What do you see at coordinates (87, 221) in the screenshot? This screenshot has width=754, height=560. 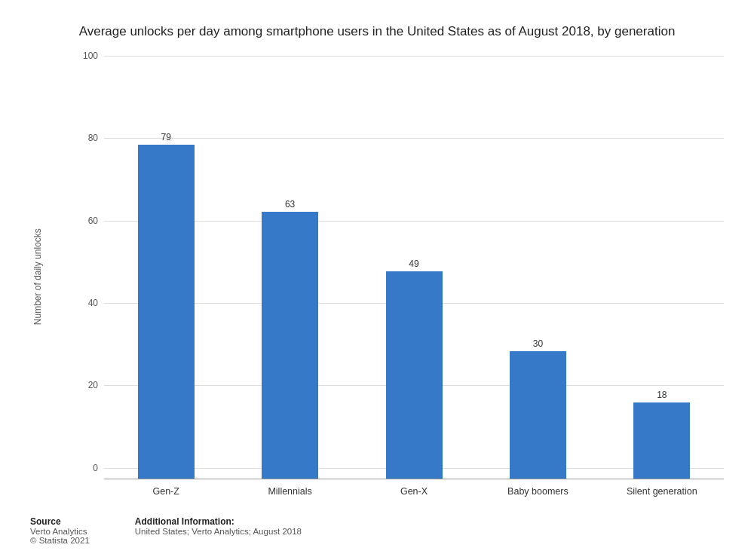 I see `grid-label: 60` at bounding box center [87, 221].